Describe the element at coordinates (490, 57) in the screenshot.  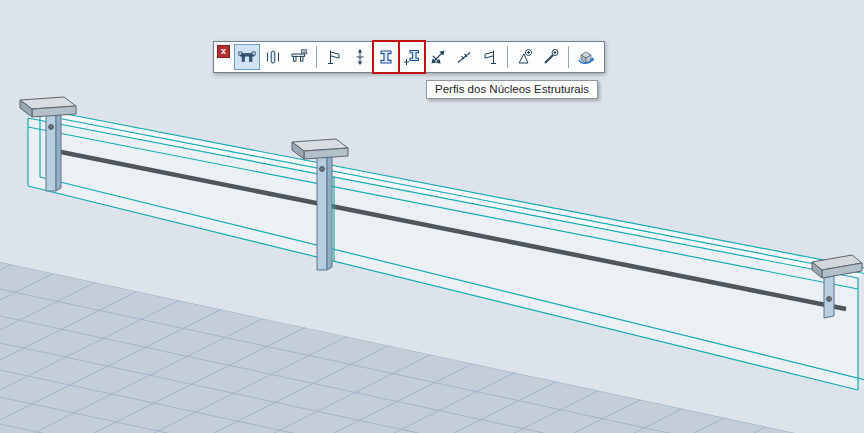
I see `anchor-flag-alt-icon` at that location.